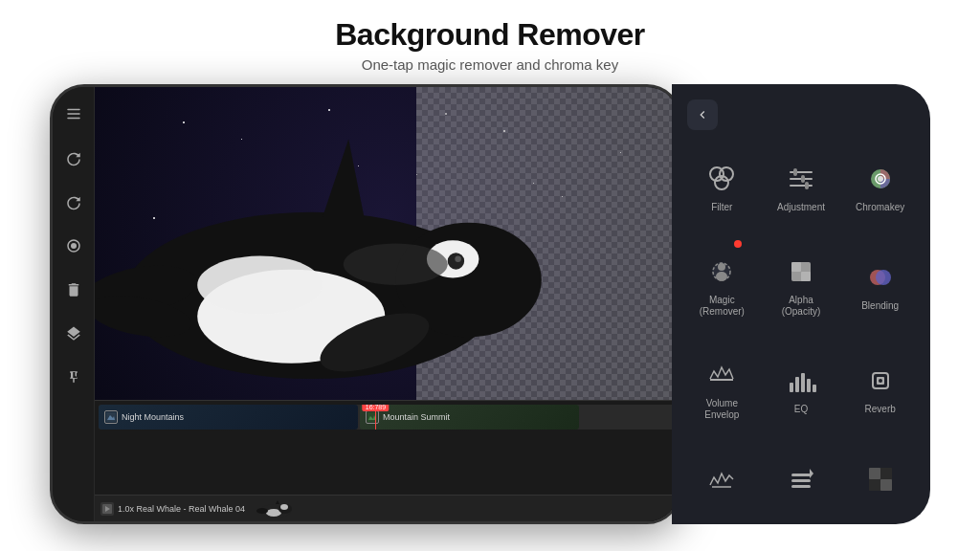 This screenshot has width=980, height=551. Describe the element at coordinates (722, 187) in the screenshot. I see `panel-item-filter: Filter` at that location.